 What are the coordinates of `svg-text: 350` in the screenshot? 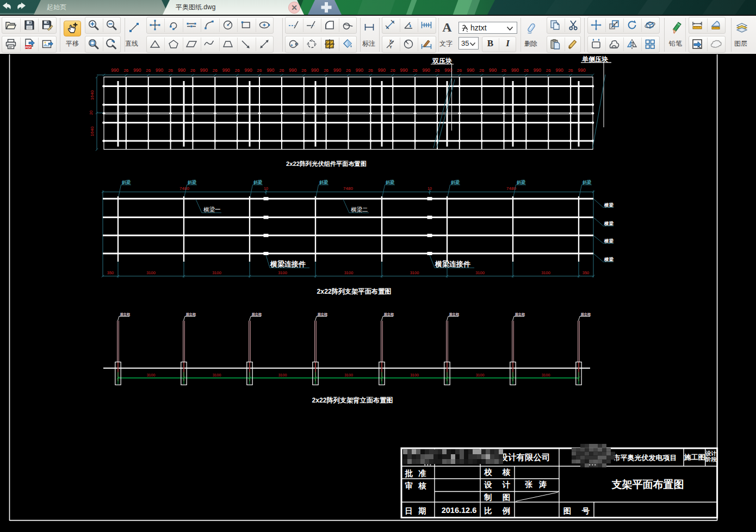 It's located at (111, 273).